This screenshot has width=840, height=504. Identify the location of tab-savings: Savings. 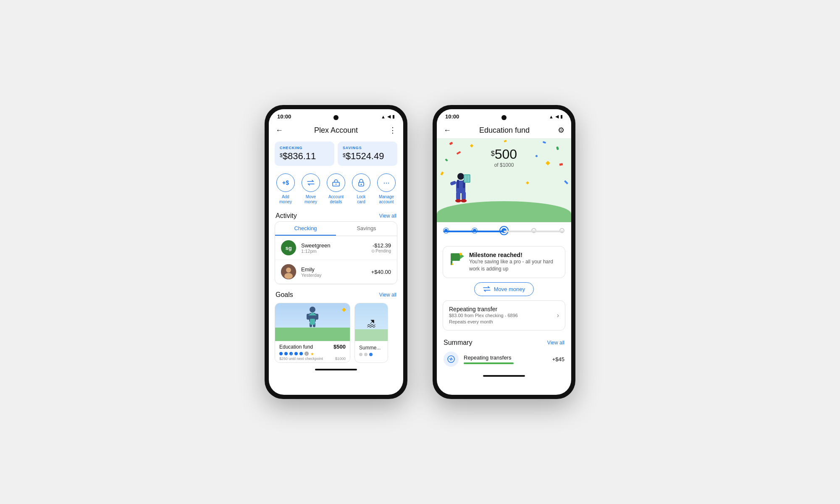
(366, 228).